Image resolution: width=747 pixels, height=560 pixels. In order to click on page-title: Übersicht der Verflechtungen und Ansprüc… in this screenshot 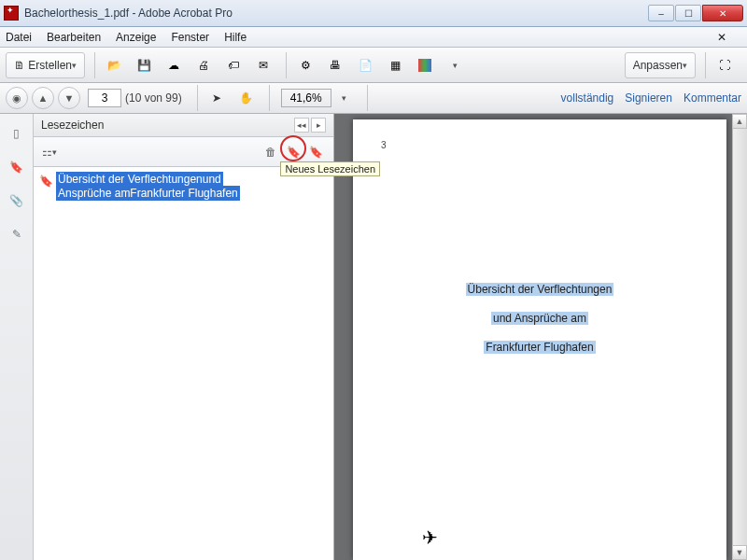, I will do `click(540, 317)`.